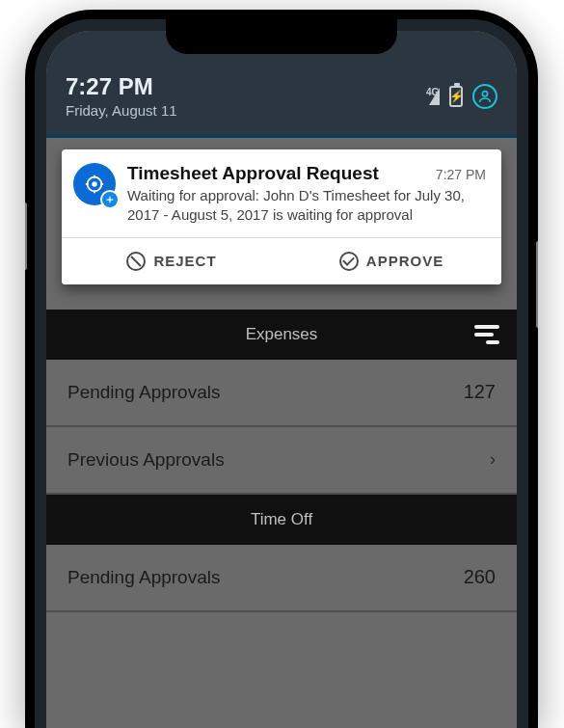  Describe the element at coordinates (172, 261) in the screenshot. I see `reject-button: REJECT` at that location.